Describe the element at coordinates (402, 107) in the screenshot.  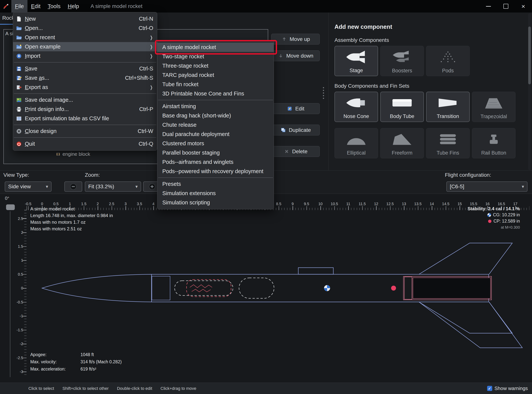
I see `component-body-tube-button: Body Tube` at that location.